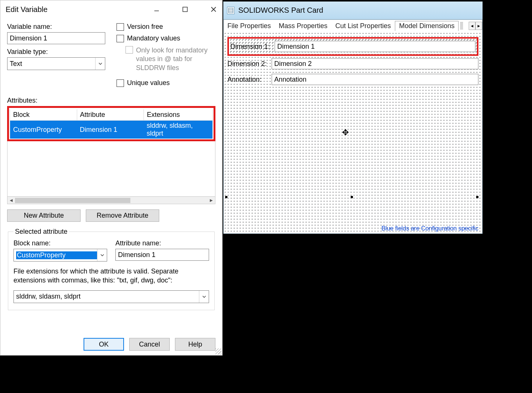 This screenshot has height=393, width=532. Describe the element at coordinates (363, 26) in the screenshot. I see `tab-cutlist-properties: Cut List Properties` at that location.